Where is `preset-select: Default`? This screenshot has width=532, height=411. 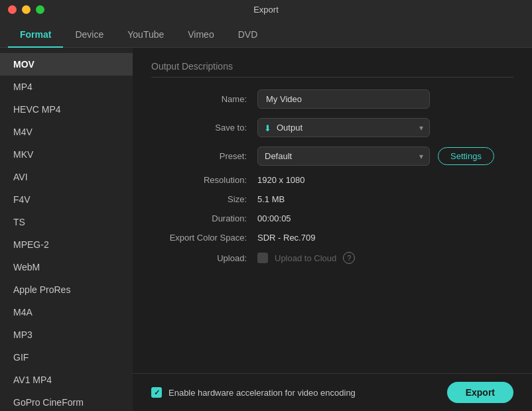 preset-select: Default is located at coordinates (344, 156).